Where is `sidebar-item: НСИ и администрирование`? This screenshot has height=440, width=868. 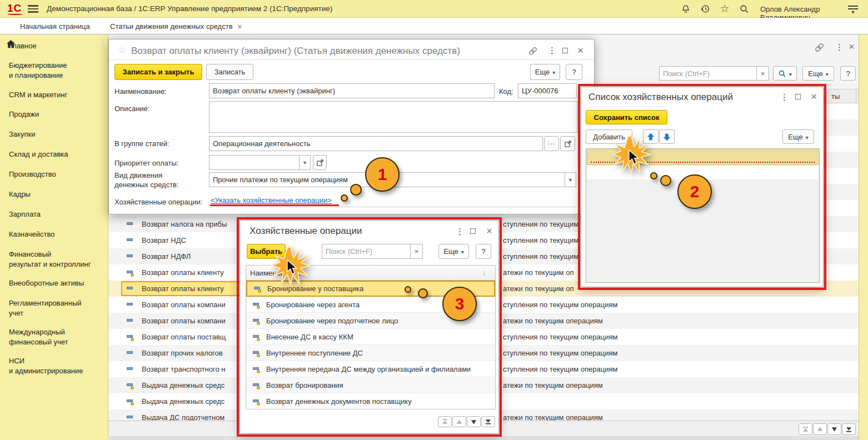 sidebar-item: НСИ и администрирование is located at coordinates (57, 366).